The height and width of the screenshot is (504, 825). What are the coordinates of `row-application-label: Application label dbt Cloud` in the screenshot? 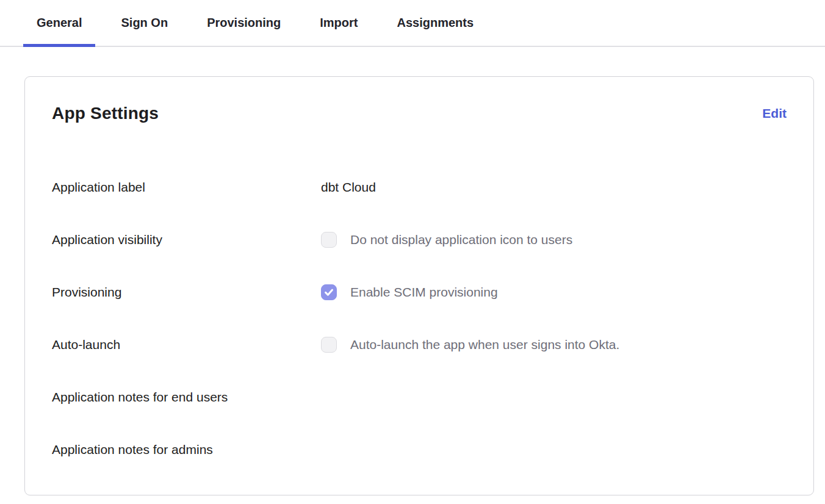 It's located at (419, 187).